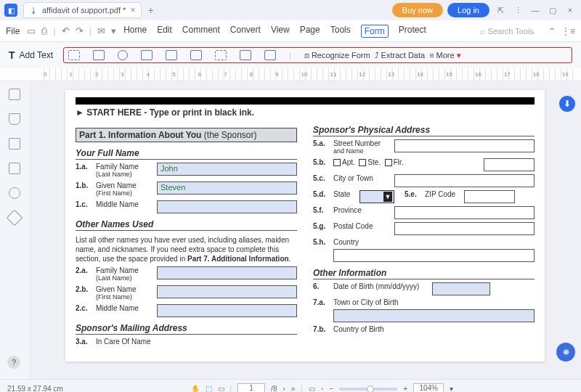 This screenshot has width=581, height=392. What do you see at coordinates (227, 169) in the screenshot?
I see `family-name-field: John` at bounding box center [227, 169].